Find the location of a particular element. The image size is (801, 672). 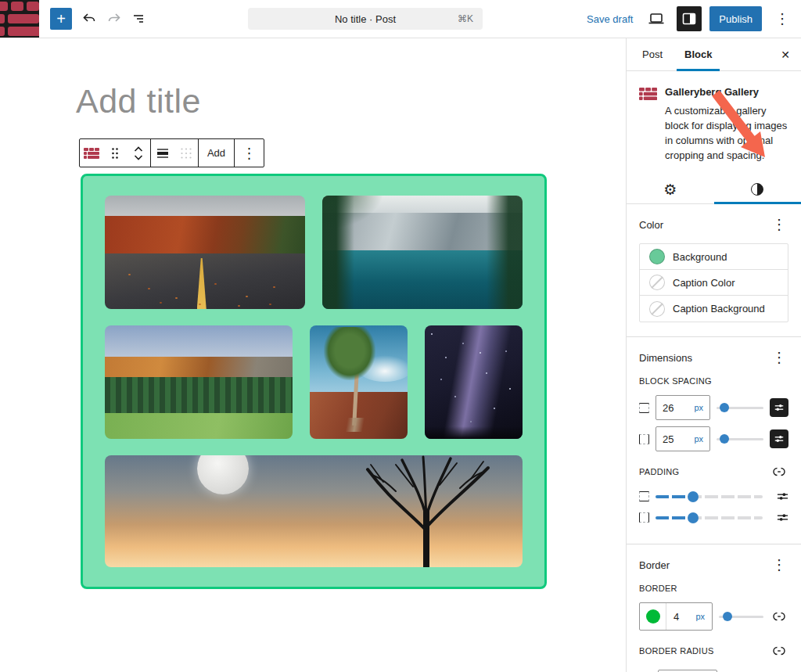

block-spacing-vertical-slider is located at coordinates (740, 408).